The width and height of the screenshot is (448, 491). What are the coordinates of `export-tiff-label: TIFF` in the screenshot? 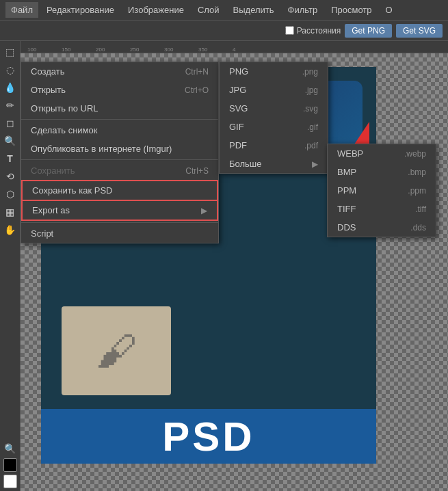 It's located at (346, 209).